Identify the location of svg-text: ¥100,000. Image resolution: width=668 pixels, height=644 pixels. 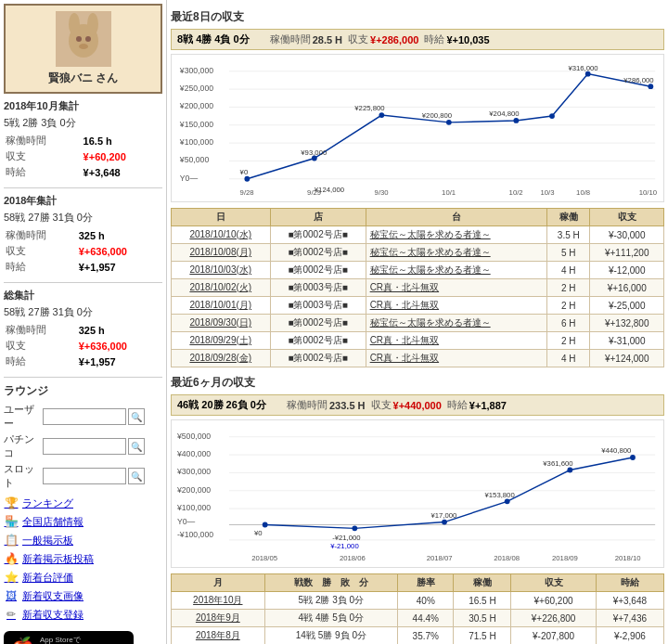
(193, 508).